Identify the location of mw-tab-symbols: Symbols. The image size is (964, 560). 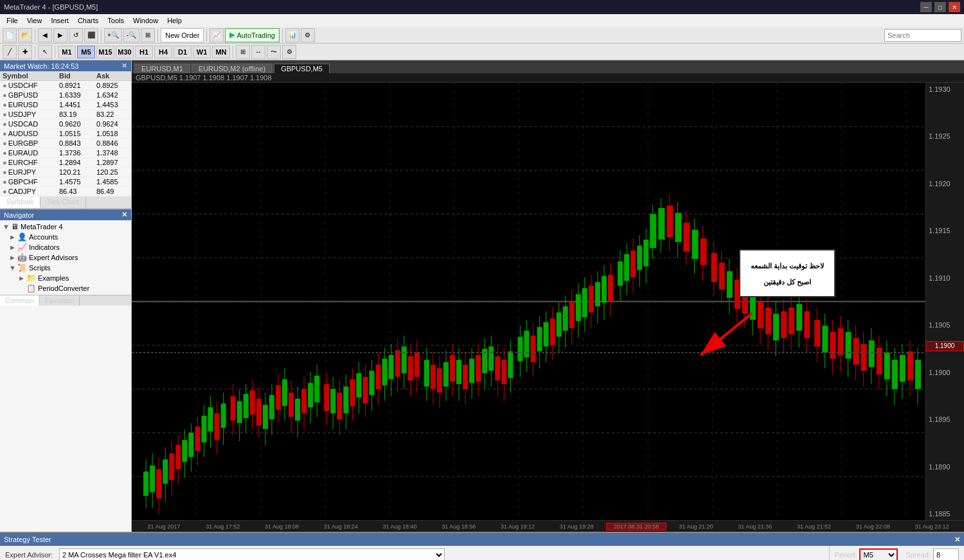
(21, 202).